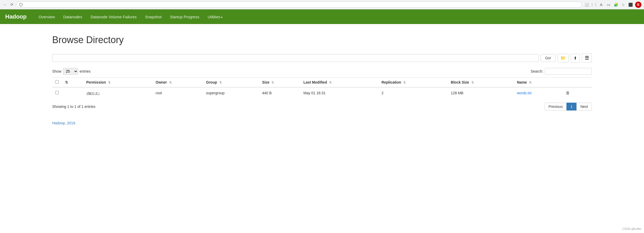 The image size is (644, 233). I want to click on nav-link-overview: Overview, so click(47, 17).